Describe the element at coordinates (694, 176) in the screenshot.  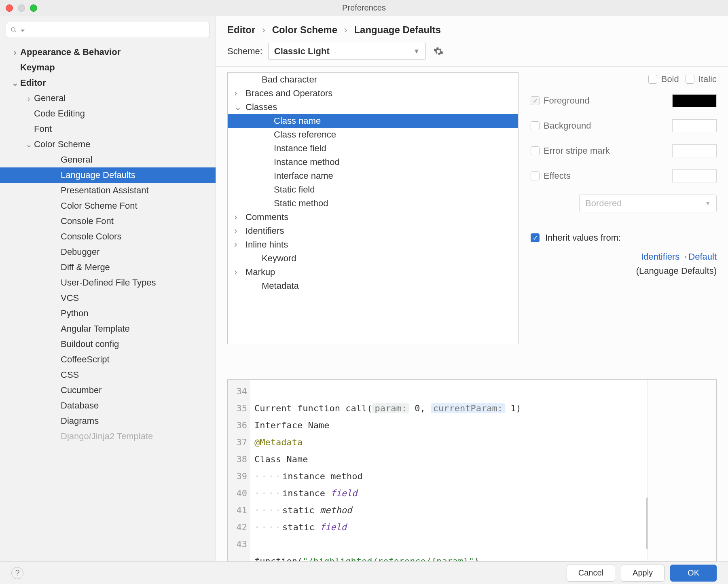
I see `effects-swatch` at that location.